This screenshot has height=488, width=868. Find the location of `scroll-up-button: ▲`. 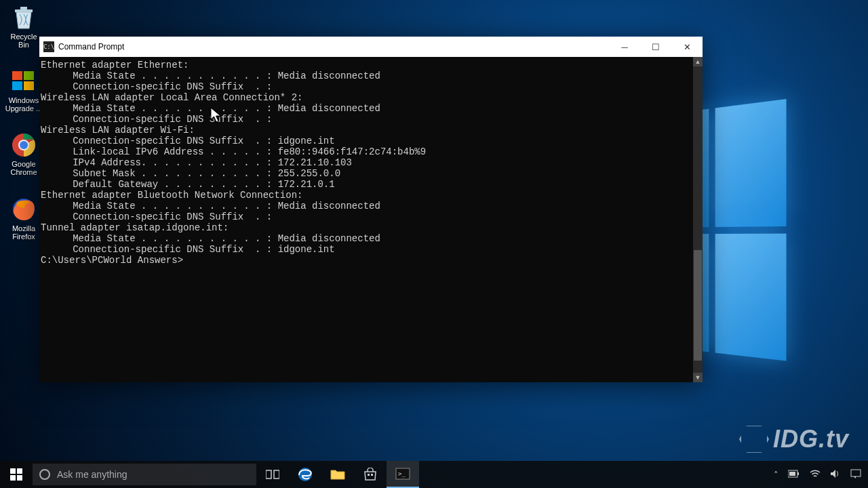

scroll-up-button: ▲ is located at coordinates (698, 62).